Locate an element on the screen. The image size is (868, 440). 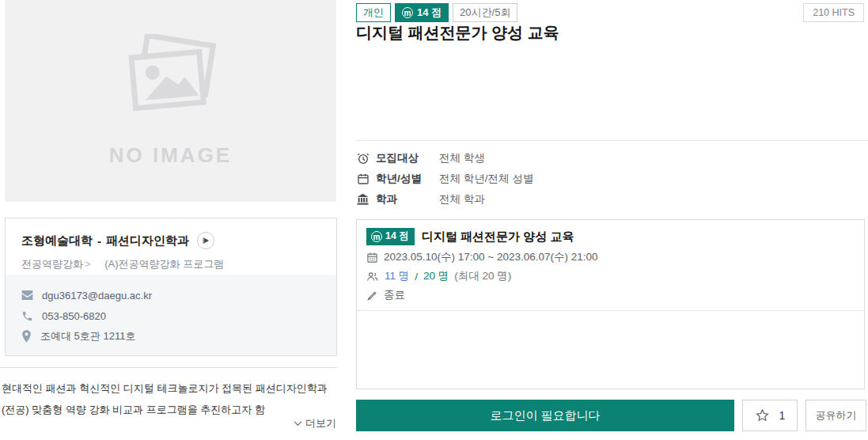
course-points-badge: m 14 점 is located at coordinates (391, 237).